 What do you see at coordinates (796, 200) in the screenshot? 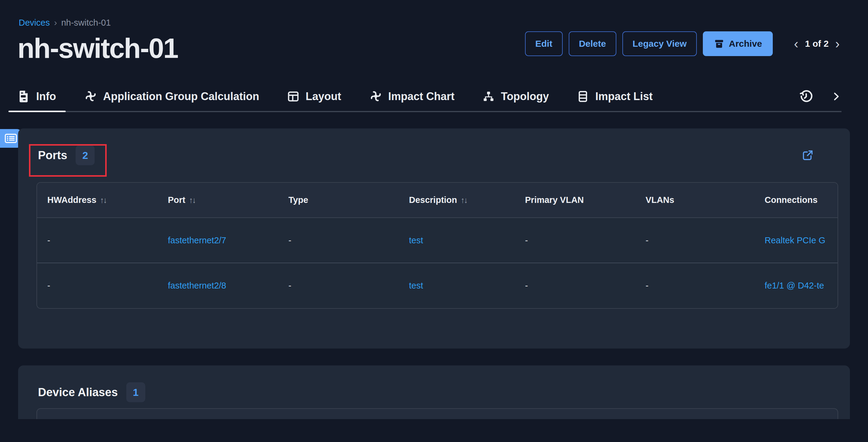
I see `column-header-connections: Connections` at bounding box center [796, 200].